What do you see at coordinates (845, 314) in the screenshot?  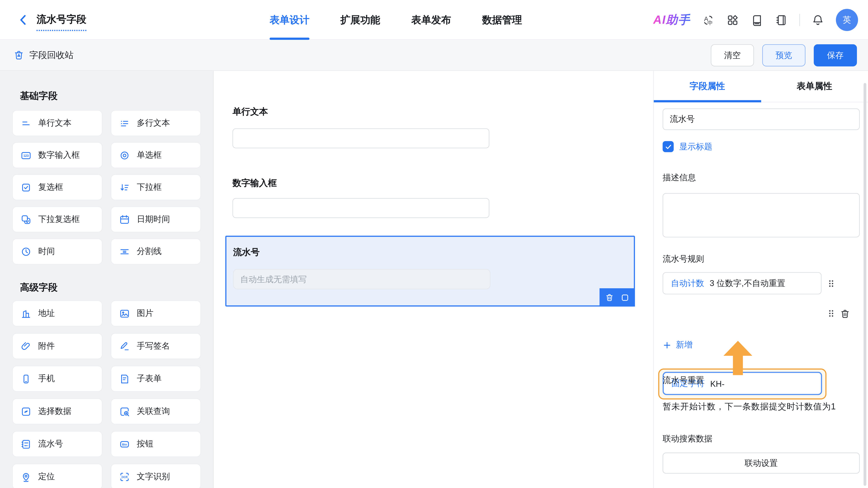 I see `rule-delete-icon` at bounding box center [845, 314].